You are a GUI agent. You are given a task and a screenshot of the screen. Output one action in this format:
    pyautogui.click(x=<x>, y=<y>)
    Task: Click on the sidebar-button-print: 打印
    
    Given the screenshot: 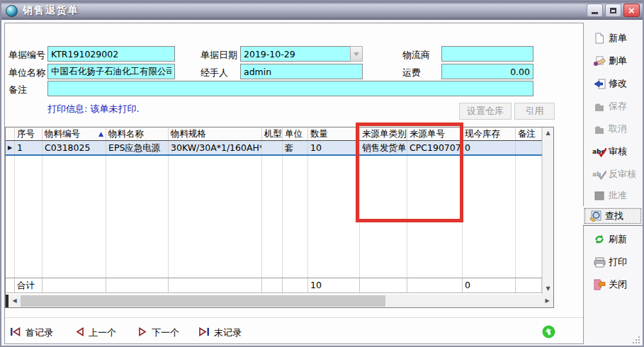 What is the action you would take?
    pyautogui.click(x=615, y=262)
    